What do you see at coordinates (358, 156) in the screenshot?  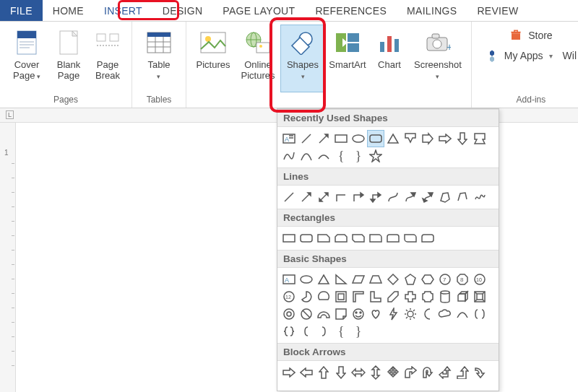 I see `shape-right-brace: }` at bounding box center [358, 156].